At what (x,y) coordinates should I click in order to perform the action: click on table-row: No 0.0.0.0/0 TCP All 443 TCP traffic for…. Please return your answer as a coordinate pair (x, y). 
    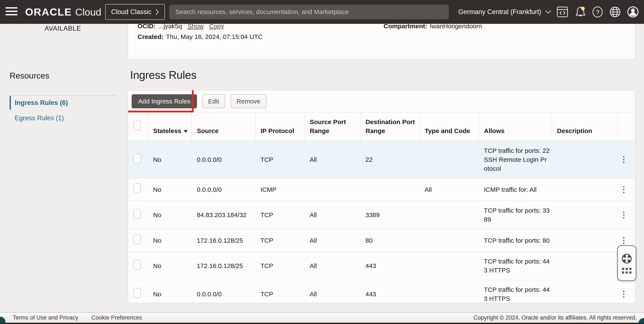
    Looking at the image, I should click on (382, 292).